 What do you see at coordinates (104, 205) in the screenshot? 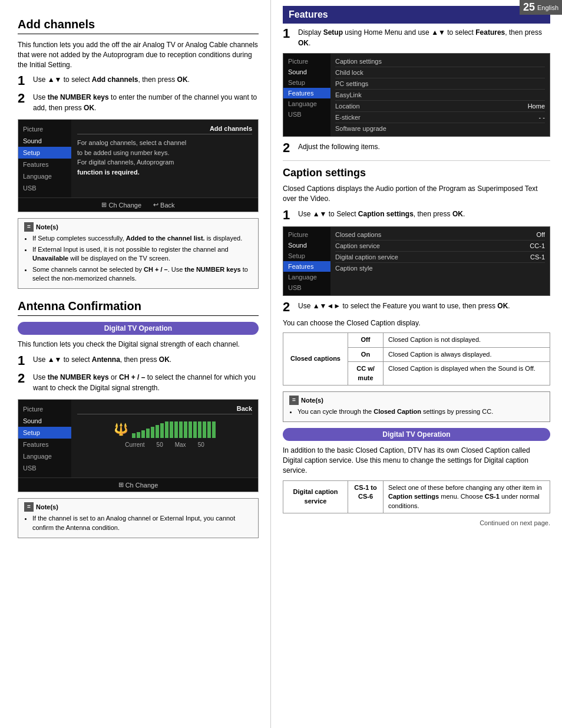
I see `grid-icon: ⊞` at bounding box center [104, 205].